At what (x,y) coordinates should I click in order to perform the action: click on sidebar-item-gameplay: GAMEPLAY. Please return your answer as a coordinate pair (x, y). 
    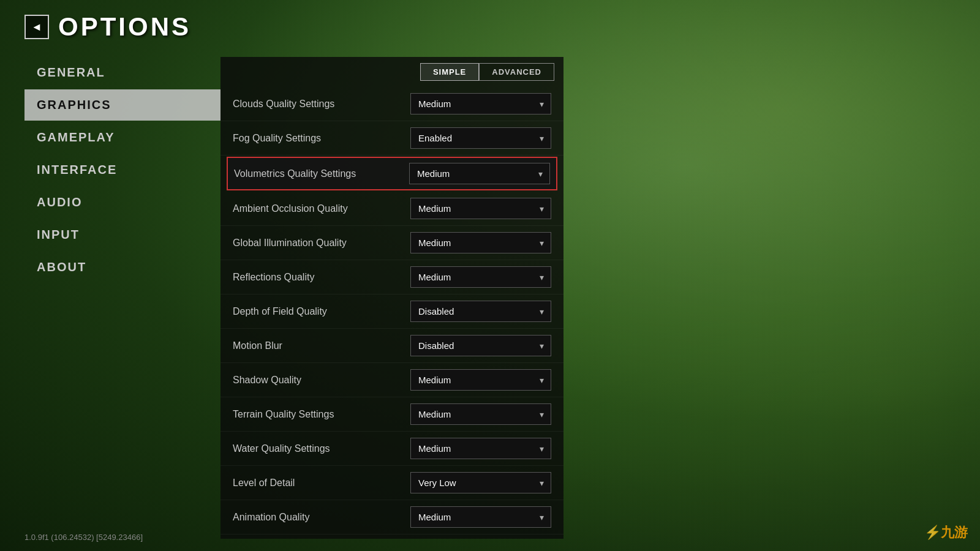
    Looking at the image, I should click on (123, 137).